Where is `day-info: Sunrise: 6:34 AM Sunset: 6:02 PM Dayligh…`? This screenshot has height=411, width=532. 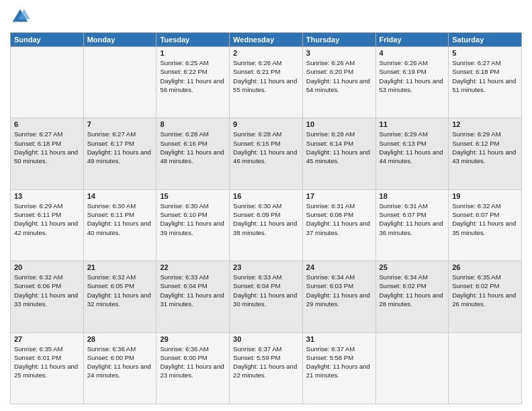 day-info: Sunrise: 6:34 AM Sunset: 6:02 PM Dayligh… is located at coordinates (412, 290).